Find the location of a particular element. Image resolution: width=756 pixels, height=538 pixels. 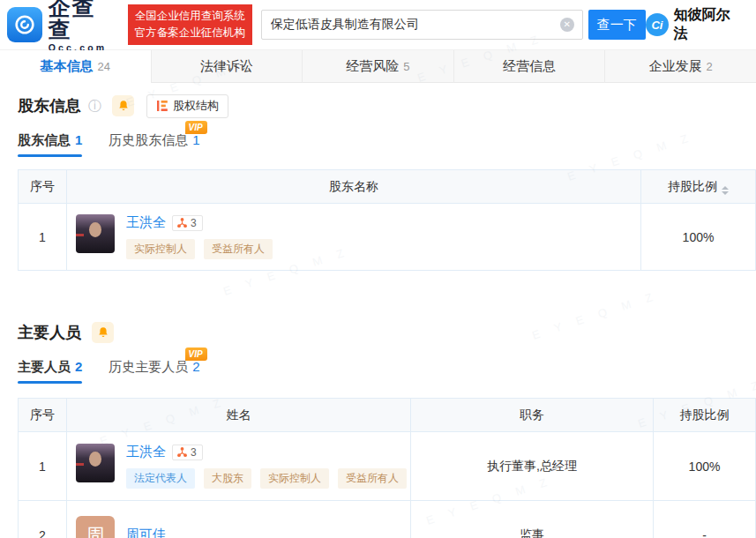

col-person-name: 姓名 is located at coordinates (239, 415).